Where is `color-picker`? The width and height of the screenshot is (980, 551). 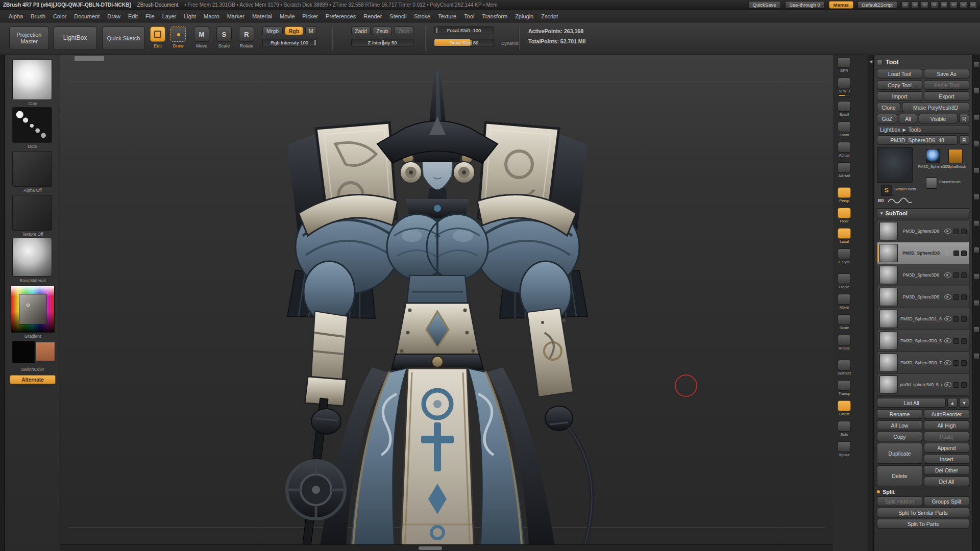
color-picker is located at coordinates (33, 309).